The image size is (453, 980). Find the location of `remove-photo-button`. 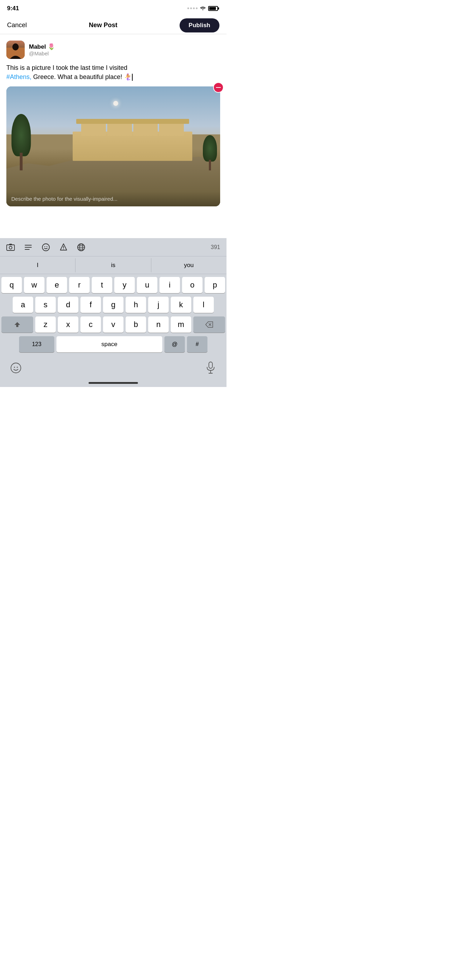

remove-photo-button is located at coordinates (218, 88).